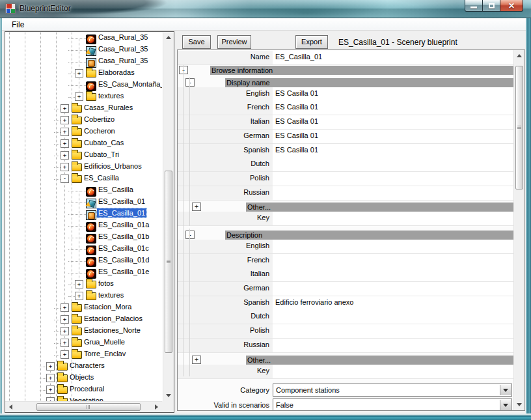 This screenshot has width=531, height=420. Describe the element at coordinates (83, 285) in the screenshot. I see `tree-item: +fotos` at that location.